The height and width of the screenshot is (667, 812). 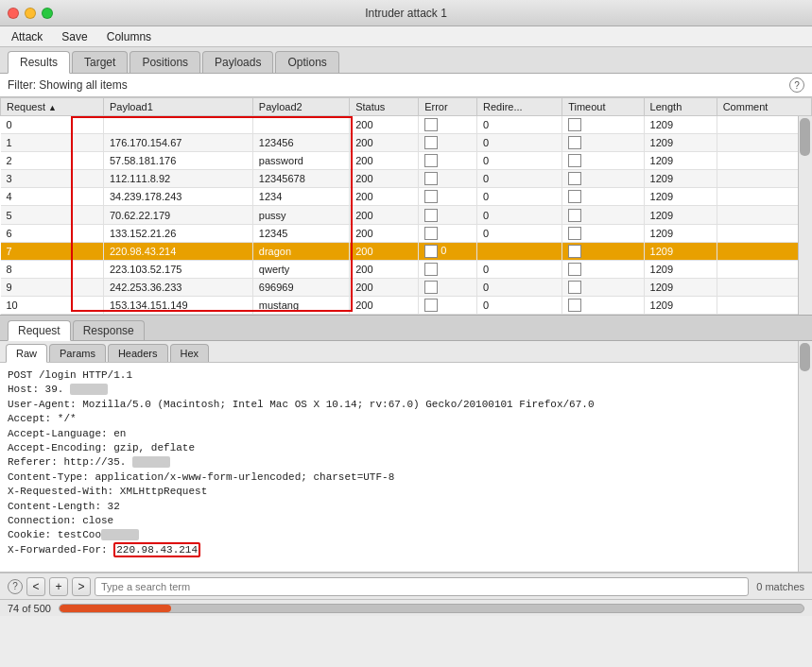 What do you see at coordinates (301, 144) in the screenshot?
I see `table-cell: 123456` at bounding box center [301, 144].